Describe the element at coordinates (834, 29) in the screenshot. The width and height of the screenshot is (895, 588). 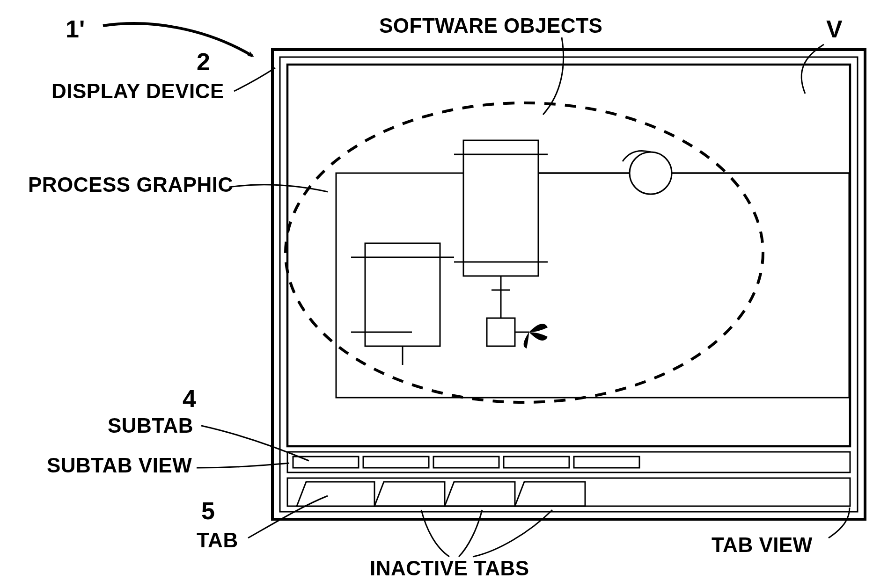
I see `svg-text: V` at that location.